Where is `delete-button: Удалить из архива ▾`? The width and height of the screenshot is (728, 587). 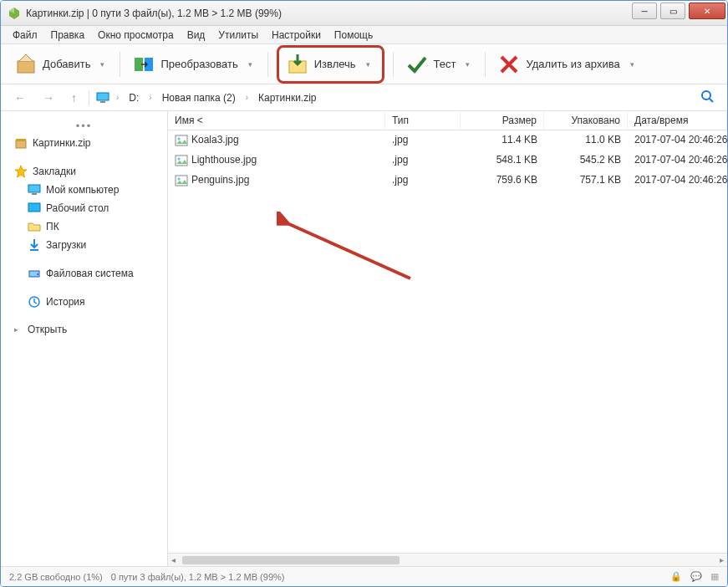 delete-button: Удалить из архива ▾ is located at coordinates (567, 64).